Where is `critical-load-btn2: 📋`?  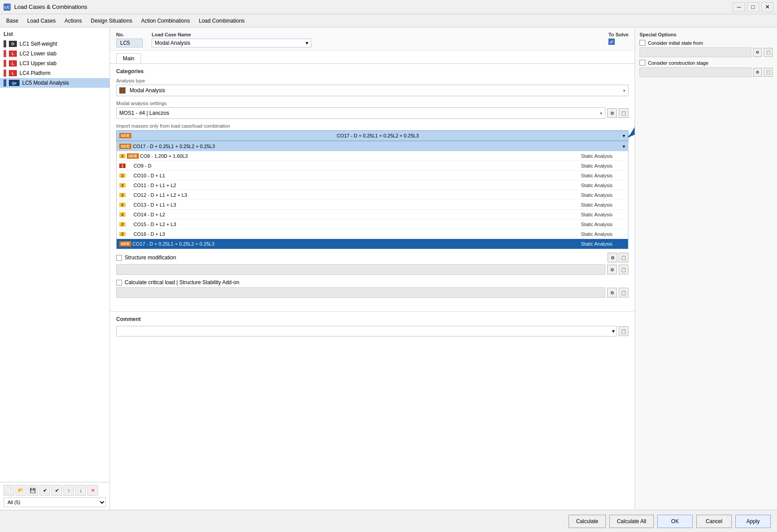
critical-load-btn2: 📋 is located at coordinates (624, 293).